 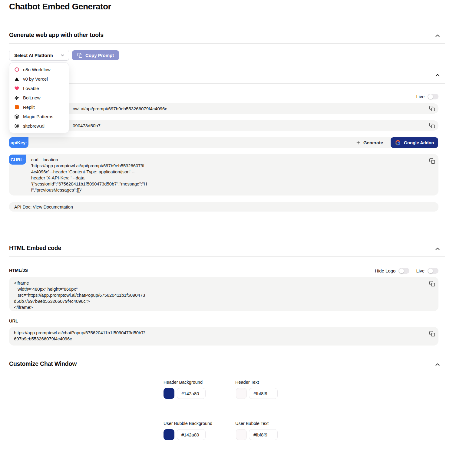 I want to click on n8n-ring-icon, so click(x=17, y=70).